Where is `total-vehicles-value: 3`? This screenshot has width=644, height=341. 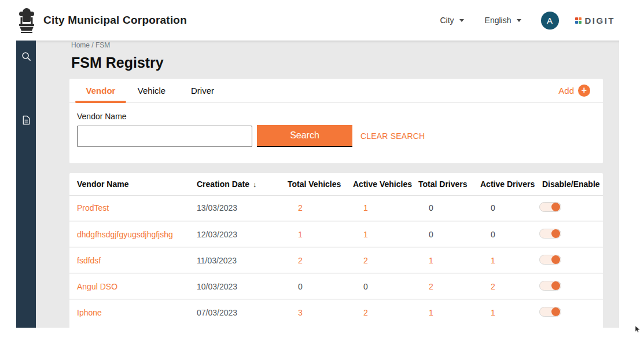 total-vehicles-value: 3 is located at coordinates (300, 313).